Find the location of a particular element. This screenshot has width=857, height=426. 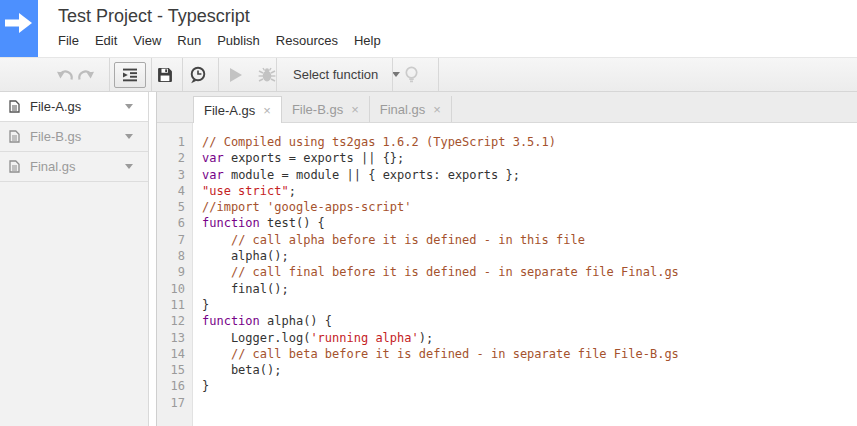

menu-publish: Publish is located at coordinates (238, 40).